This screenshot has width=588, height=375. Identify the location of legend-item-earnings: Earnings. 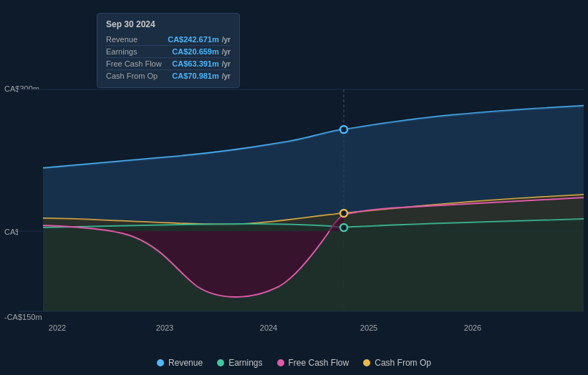
(239, 363).